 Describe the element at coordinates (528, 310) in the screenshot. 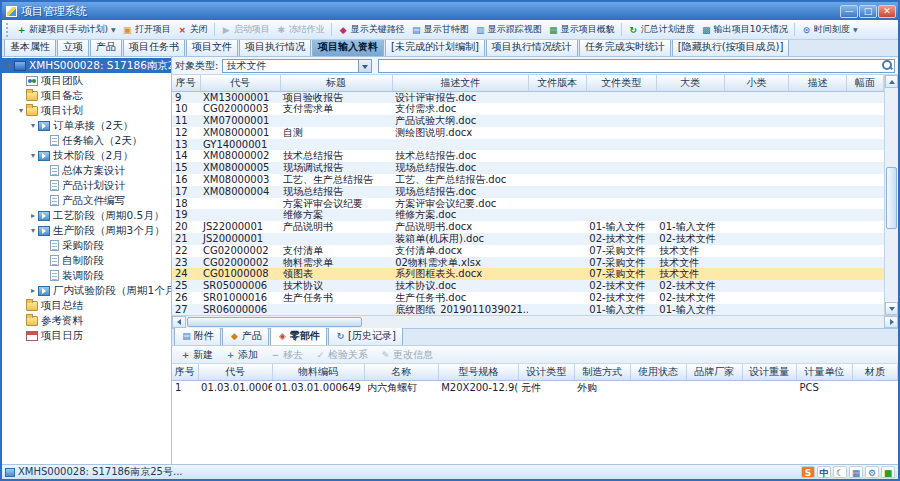

I see `file-row: 27SR06000006底纹图纸_2019011039021...01-输入文件…` at that location.